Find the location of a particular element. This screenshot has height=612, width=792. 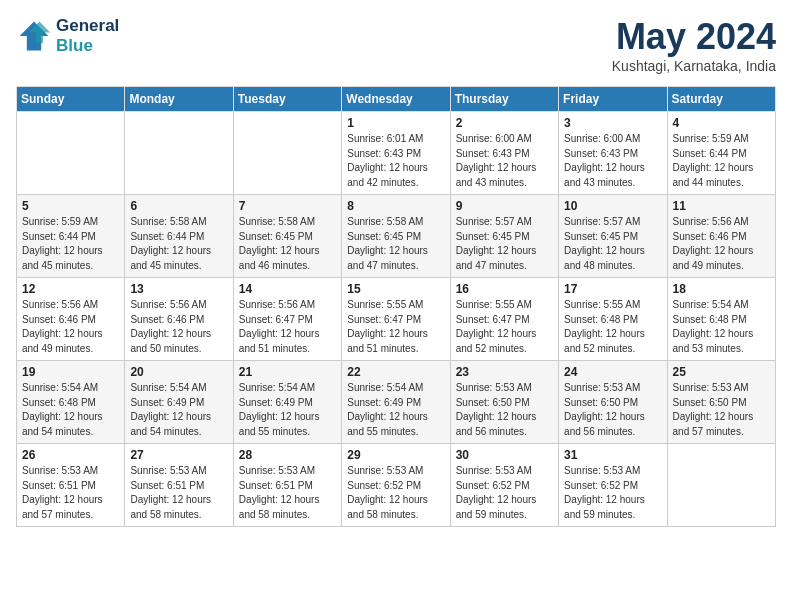

day-info: Sunrise: 6:01 AM Sunset: 6:43 PM Dayligh… is located at coordinates (396, 161).